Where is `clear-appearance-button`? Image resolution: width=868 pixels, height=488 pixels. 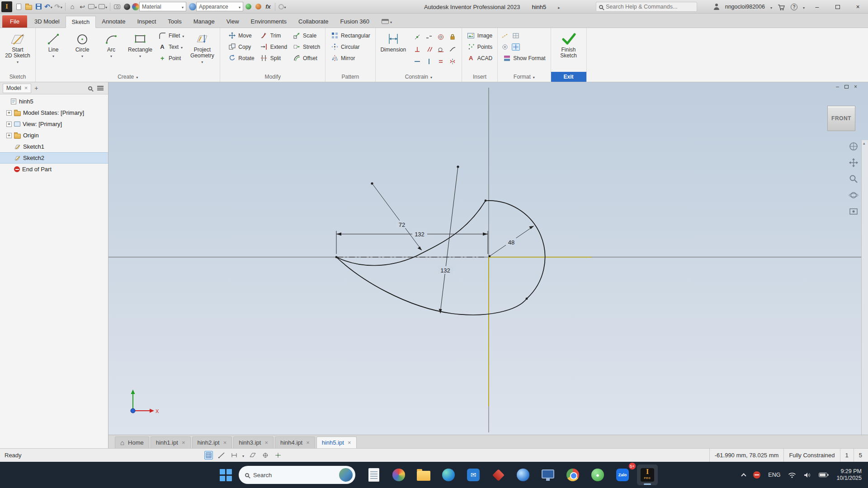 clear-appearance-button is located at coordinates (258, 7).